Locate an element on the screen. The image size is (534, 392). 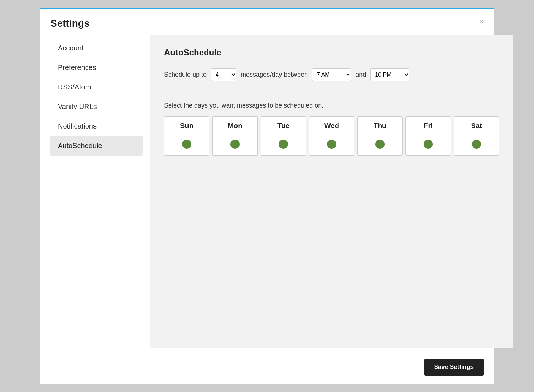
content-title: AutoSchedule is located at coordinates (332, 53).